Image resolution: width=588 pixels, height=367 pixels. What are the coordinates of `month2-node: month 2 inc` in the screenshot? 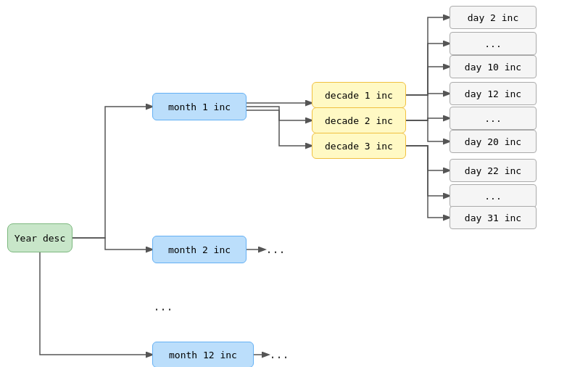 It's located at (199, 250).